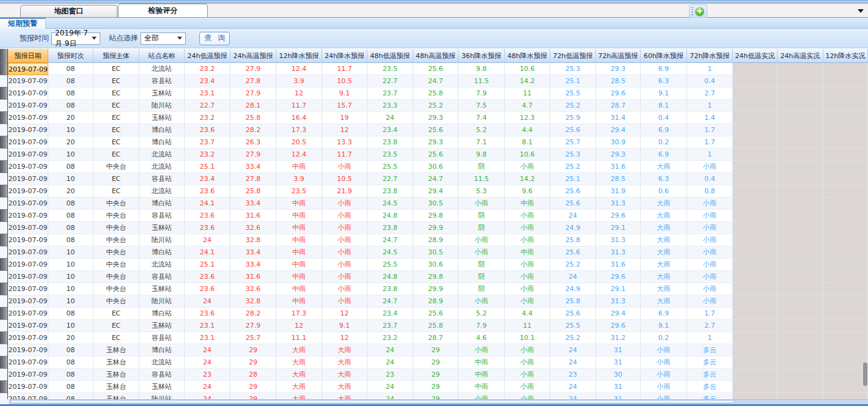 The height and width of the screenshot is (406, 868). I want to click on cell: 10, so click(71, 289).